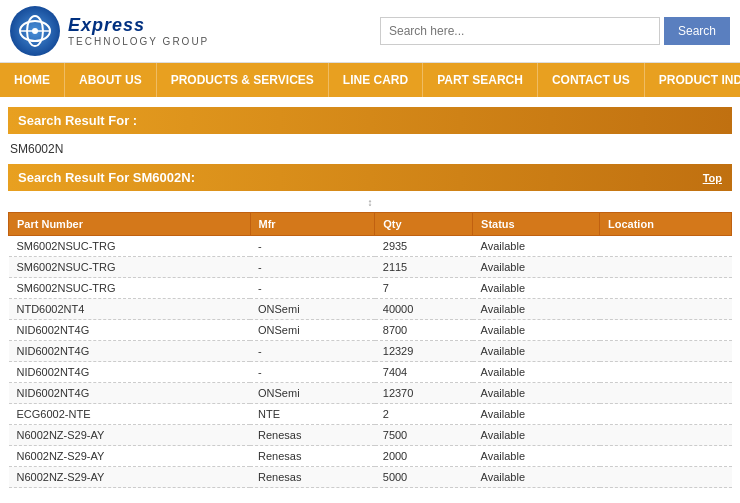  Describe the element at coordinates (32, 80) in the screenshot. I see `nav-item-home: HOME` at that location.